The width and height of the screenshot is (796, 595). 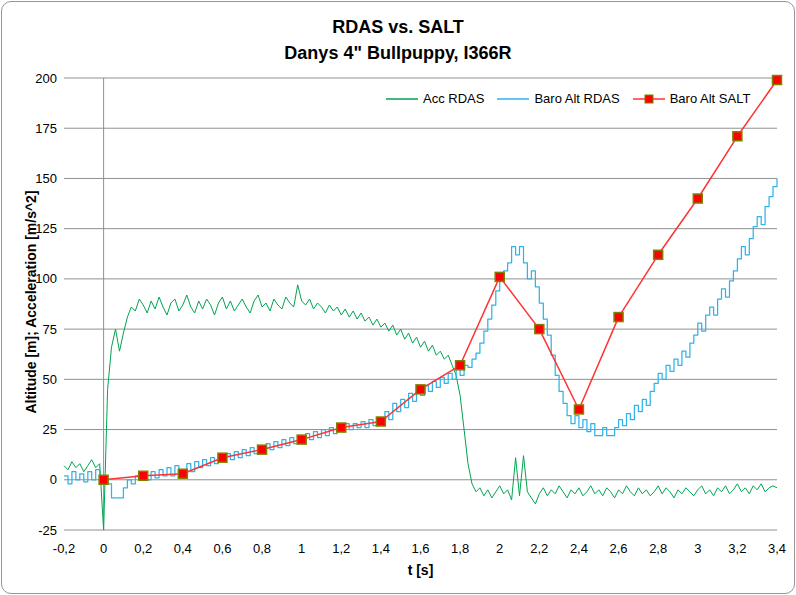 What do you see at coordinates (50, 330) in the screenshot?
I see `y-tick-label: 75` at bounding box center [50, 330].